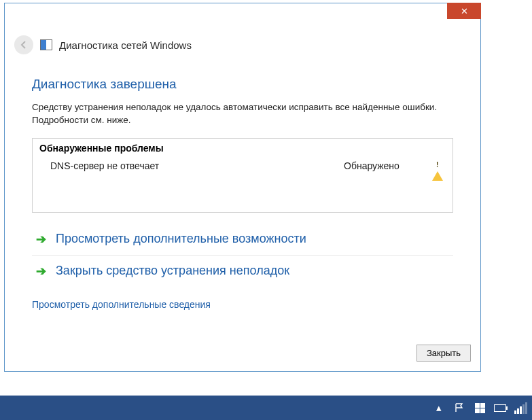 The width and height of the screenshot is (532, 420). What do you see at coordinates (243, 175) in the screenshot?
I see `problems-box: Обнаруженные проблемы DNS-сервер не отве…` at bounding box center [243, 175].